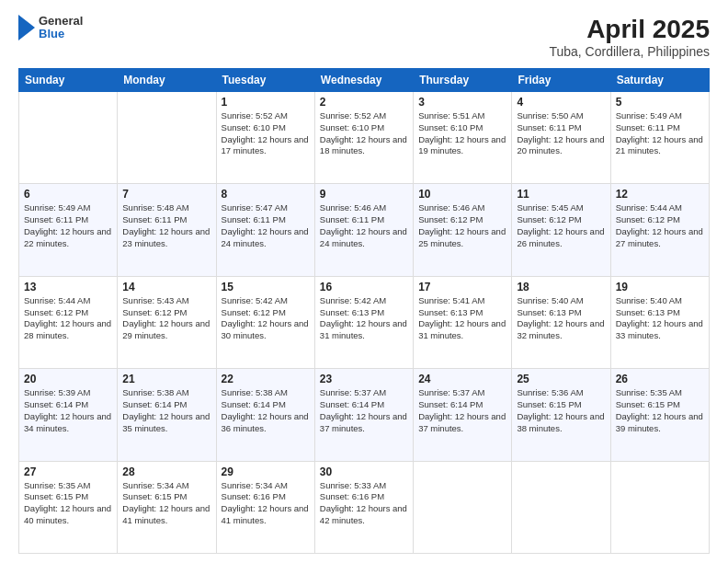 The image size is (728, 563). Describe the element at coordinates (265, 507) in the screenshot. I see `day-cell: 29Sunrise: 5:34 AMSunset: 6:16 PMDayligh…` at that location.